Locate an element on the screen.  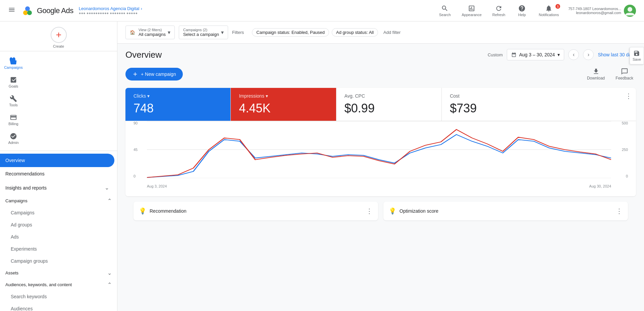
search-nav-button: Search is located at coordinates (445, 11).